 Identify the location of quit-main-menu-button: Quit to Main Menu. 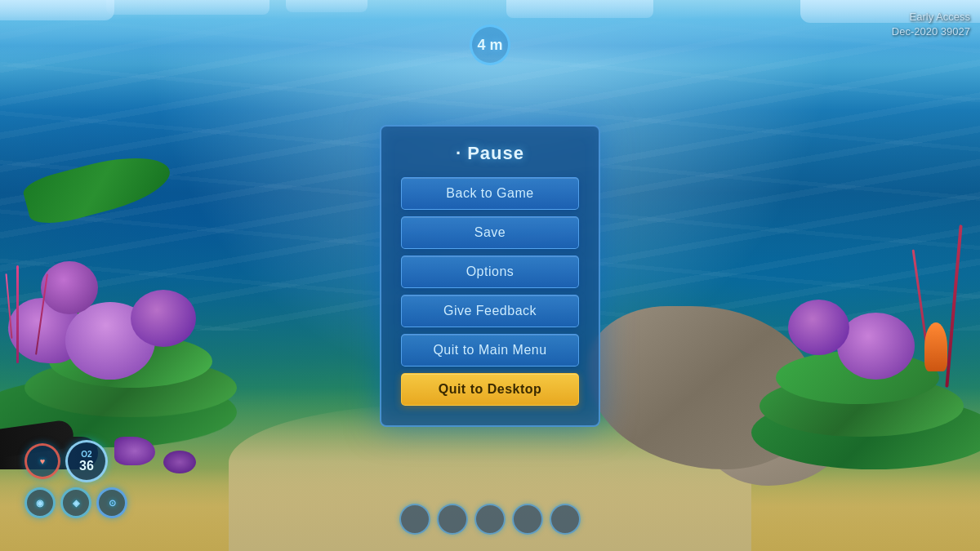
(490, 350).